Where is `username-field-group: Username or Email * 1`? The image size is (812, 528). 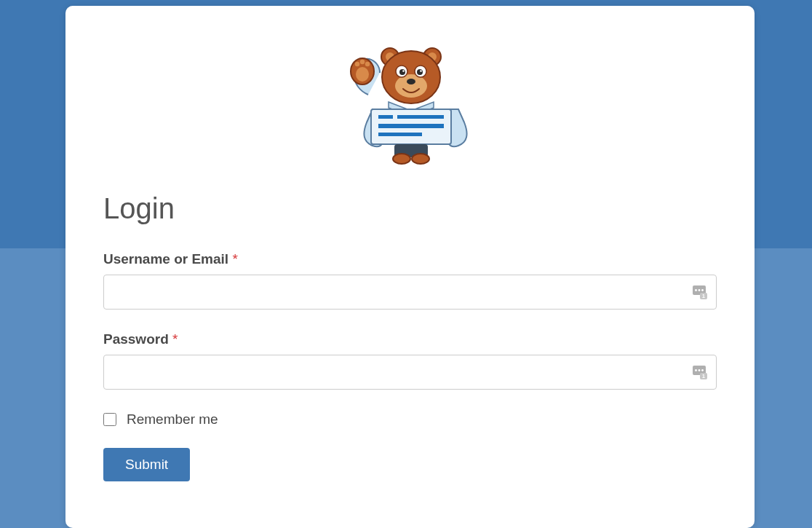 username-field-group: Username or Email * 1 is located at coordinates (410, 280).